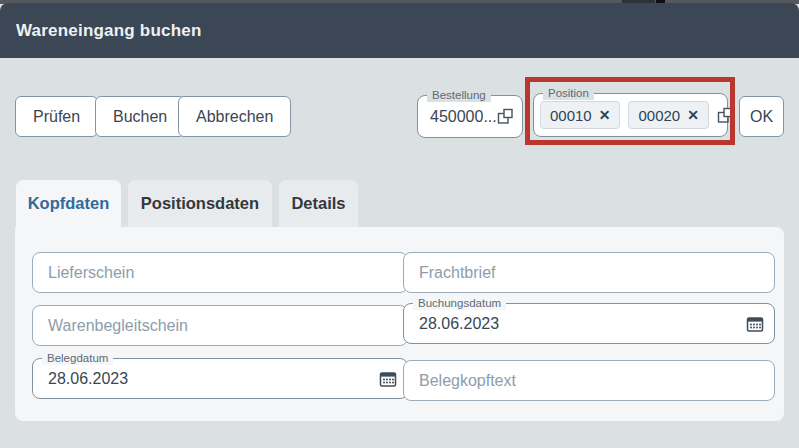  Describe the element at coordinates (589, 380) in the screenshot. I see `belegkopftext-input` at that location.